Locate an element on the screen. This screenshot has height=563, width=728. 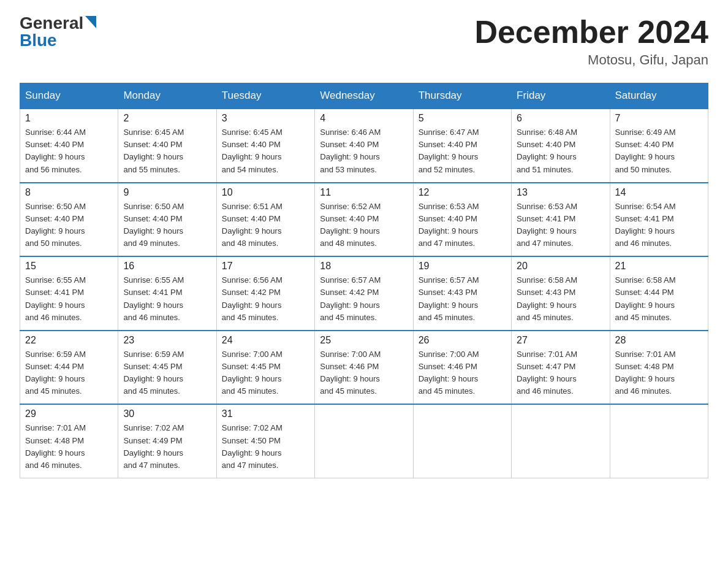
weekday-header-sunday: Sunday is located at coordinates (69, 96).